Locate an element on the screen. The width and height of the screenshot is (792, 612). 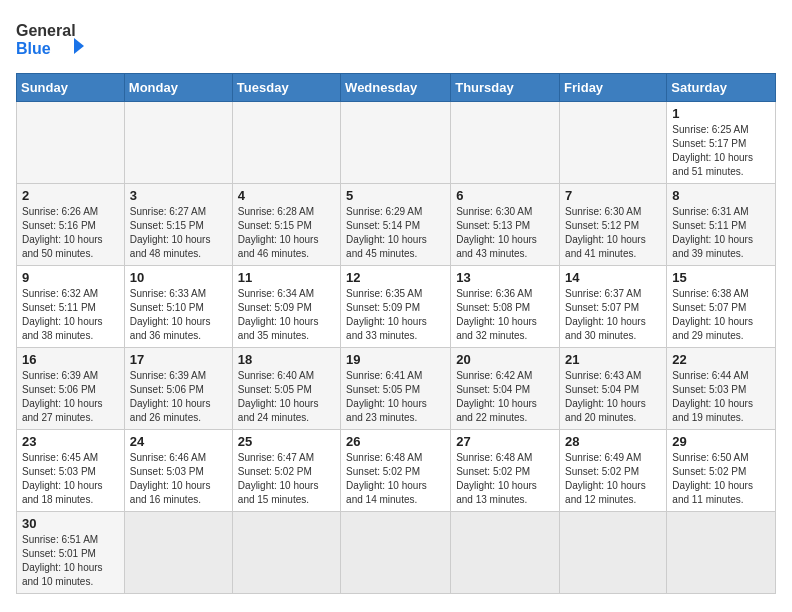
day-number: 5 is located at coordinates (396, 196).